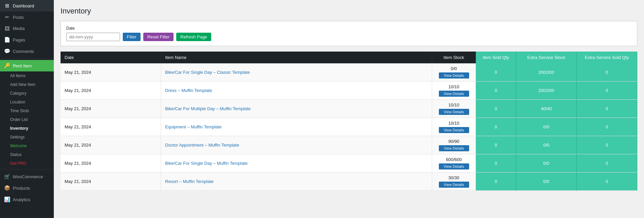 The width and height of the screenshot is (644, 218). I want to click on sidebar-item-products: 📦 Products, so click(27, 188).